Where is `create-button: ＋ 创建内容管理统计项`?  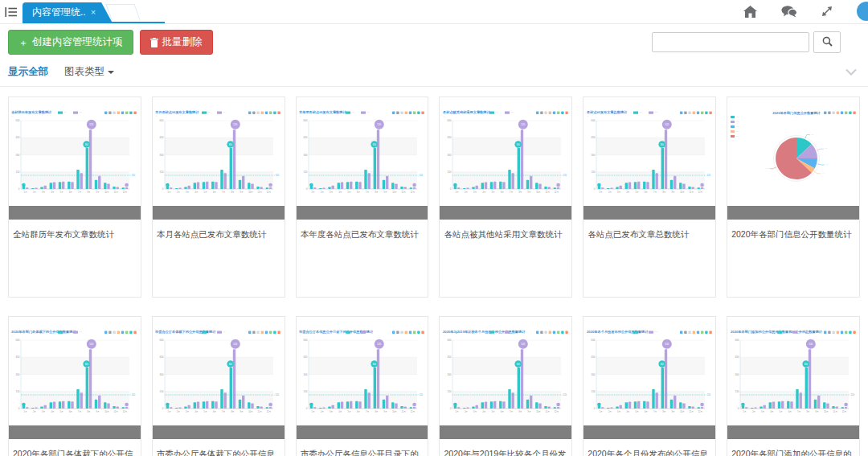
create-button: ＋ 创建内容管理统计项 is located at coordinates (71, 42).